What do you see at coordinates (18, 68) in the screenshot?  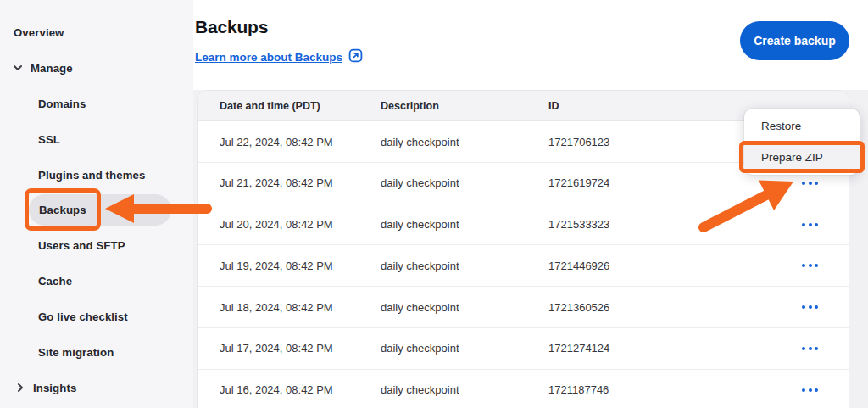 I see `chevron-down-icon` at bounding box center [18, 68].